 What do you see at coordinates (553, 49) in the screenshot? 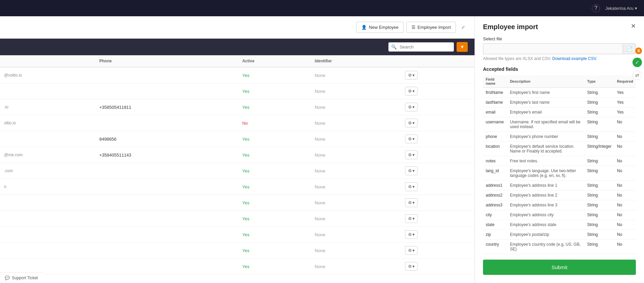
I see `file-text-input` at bounding box center [553, 49].